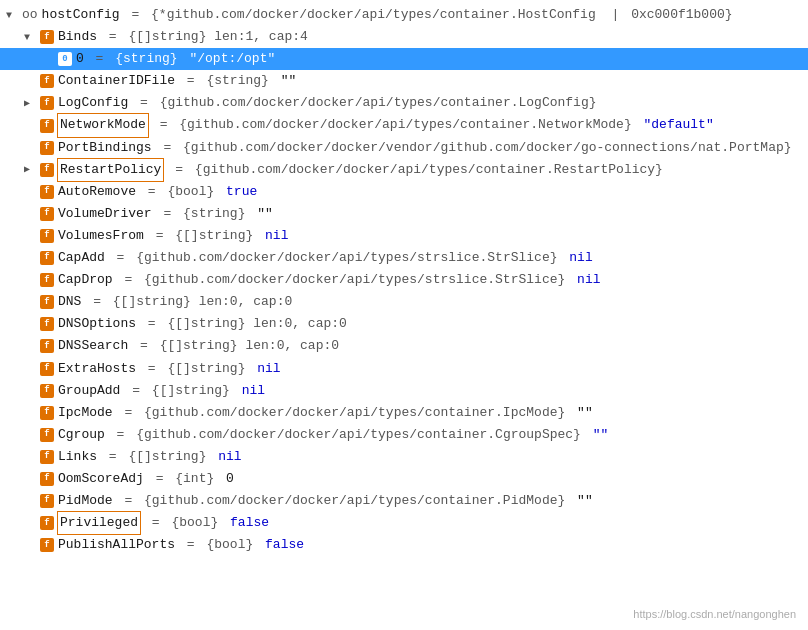  What do you see at coordinates (103, 125) in the screenshot?
I see `field-networkmode: NetworkMode` at bounding box center [103, 125].